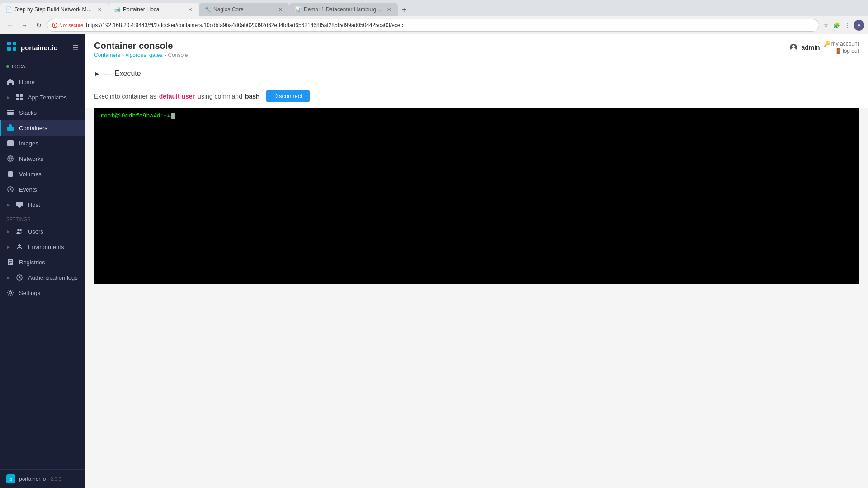 This screenshot has width=868, height=488. Describe the element at coordinates (53, 98) in the screenshot. I see `sidebar-label-app-templates: App Templates` at that location.